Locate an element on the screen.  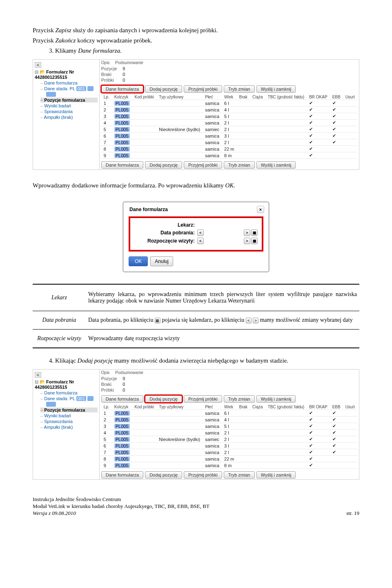
dialog-title-text: Dane formularza is located at coordinates (149, 209).